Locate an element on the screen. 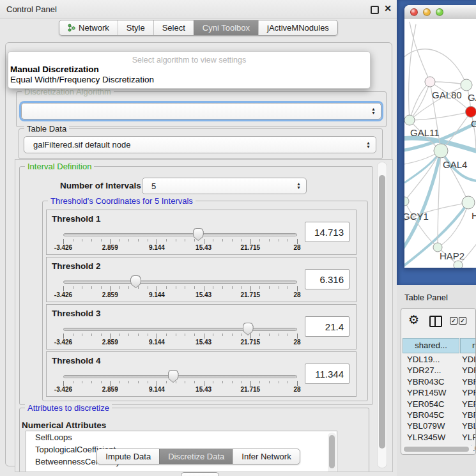 Image resolution: width=476 pixels, height=476 pixels. tab-infer-network: Infer Network is located at coordinates (266, 456).